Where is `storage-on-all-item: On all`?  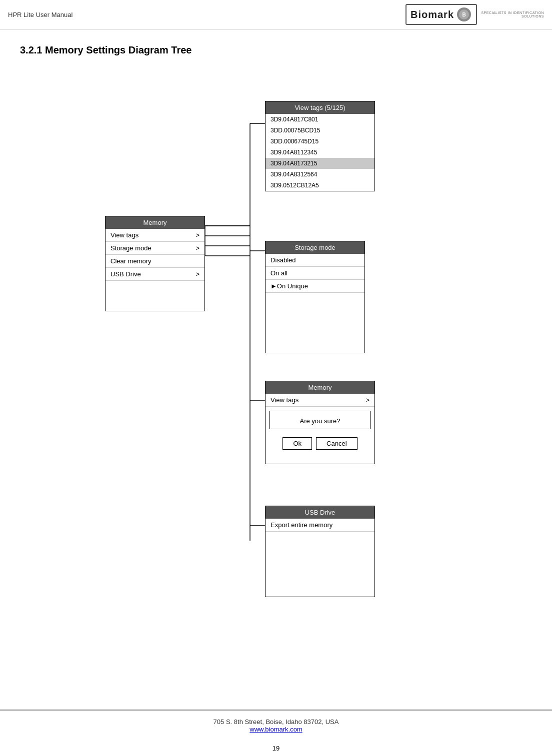
storage-on-all-item: On all is located at coordinates (315, 273).